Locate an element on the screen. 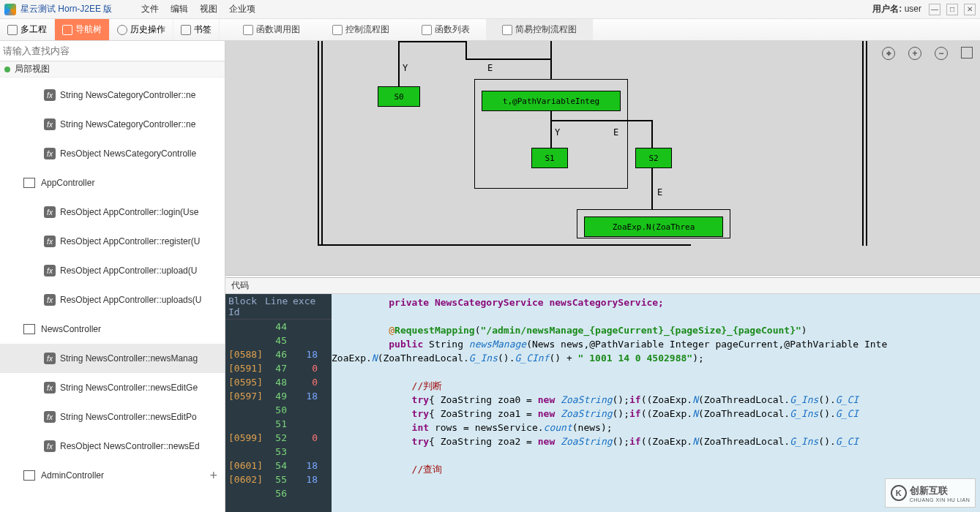  zoom-out-icon: − is located at coordinates (941, 53).